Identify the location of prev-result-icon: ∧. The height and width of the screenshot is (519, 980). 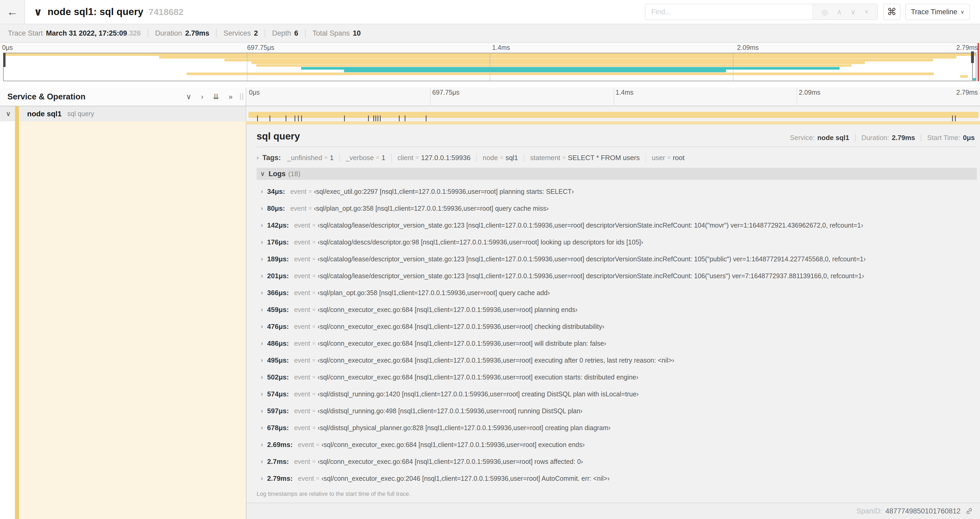
(839, 12).